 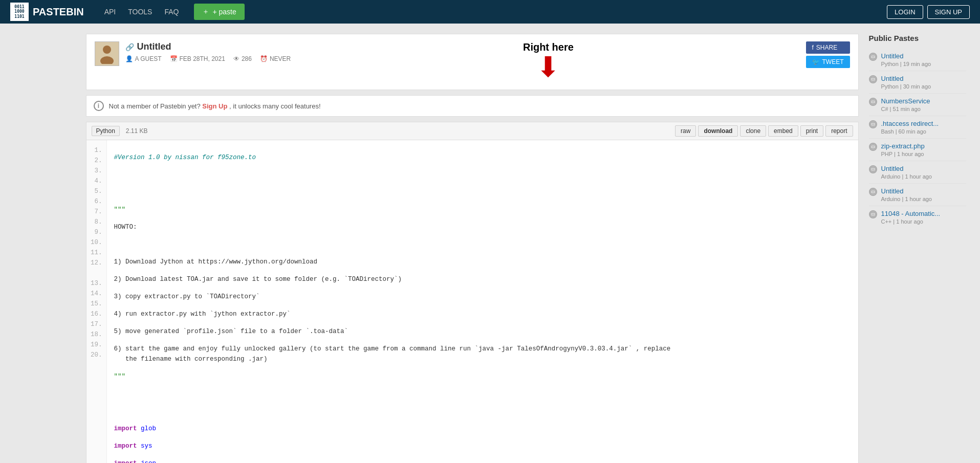 What do you see at coordinates (918, 217) in the screenshot?
I see `sidebar-paste-item: 11048 - Automatic... C++ | 1 hour ago` at bounding box center [918, 217].